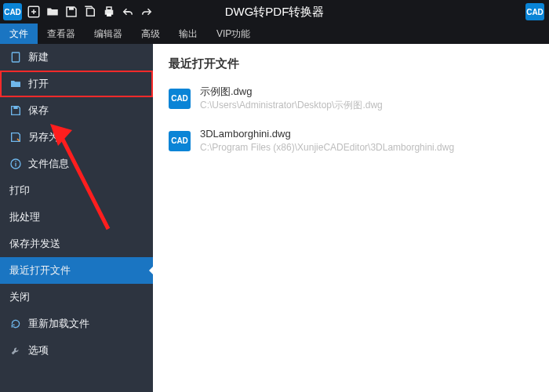 The height and width of the screenshot is (392, 549). Describe the element at coordinates (535, 12) in the screenshot. I see `cad-badge-icon: CAD` at that location.